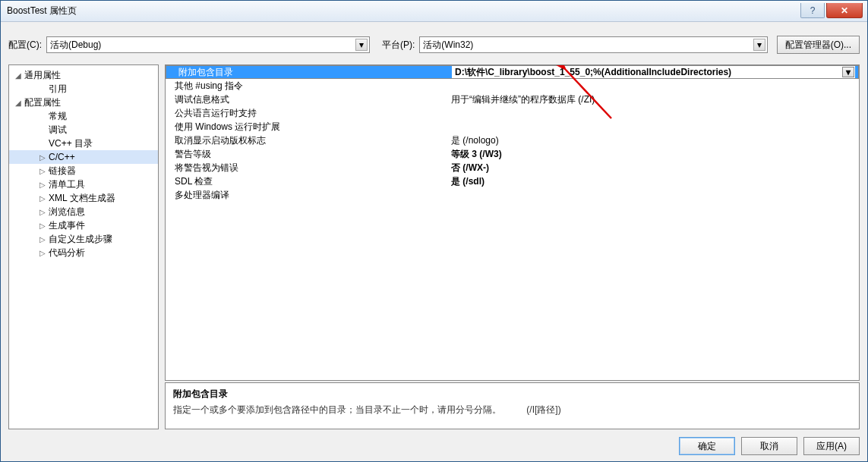 Image resolution: width=868 pixels, height=462 pixels. I want to click on description-body: 指定一个或多个要添加到包含路径中的目录；当目录不止一个时，请用分号分隔。 (/I…, so click(512, 410).